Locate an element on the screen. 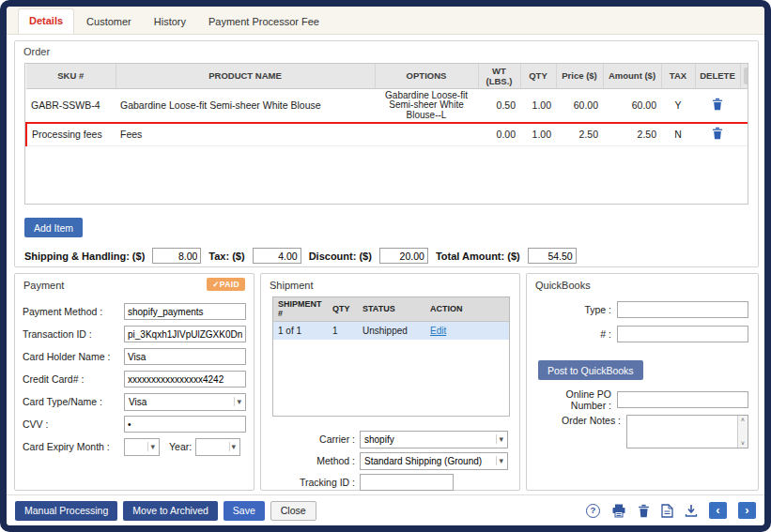 This screenshot has height=532, width=771. tax-cell: Y is located at coordinates (678, 105).